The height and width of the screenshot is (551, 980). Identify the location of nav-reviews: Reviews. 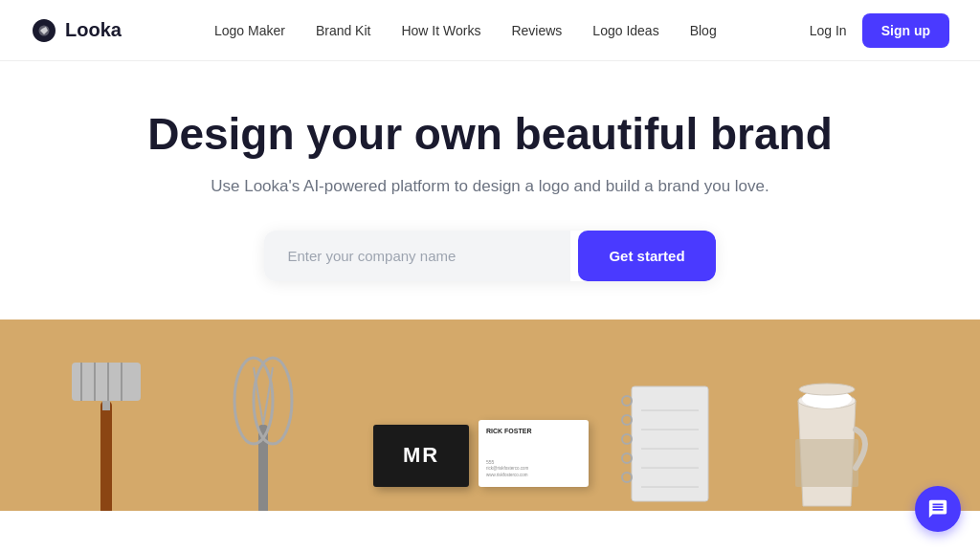
(536, 31).